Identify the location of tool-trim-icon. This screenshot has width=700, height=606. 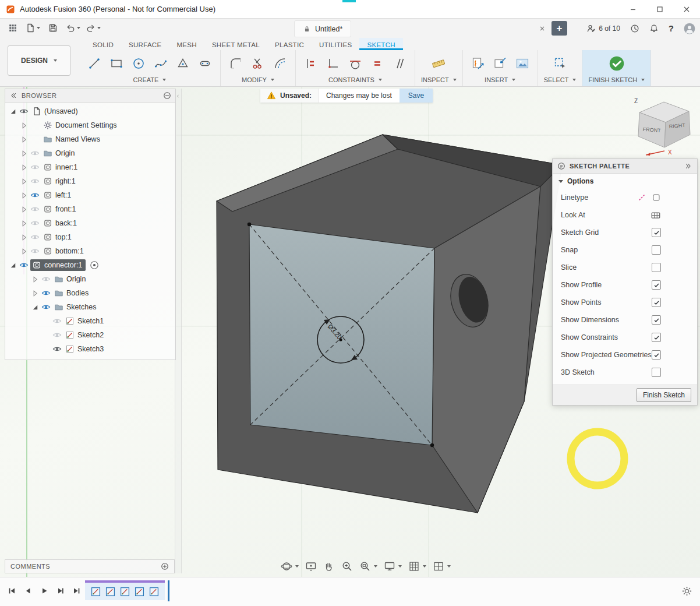
(258, 64).